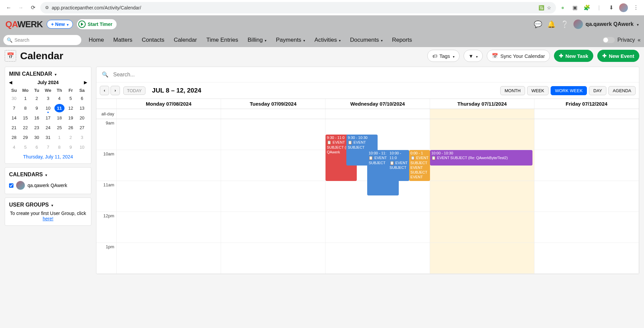  What do you see at coordinates (611, 8) in the screenshot?
I see `download-icon: ⬇` at bounding box center [611, 8].